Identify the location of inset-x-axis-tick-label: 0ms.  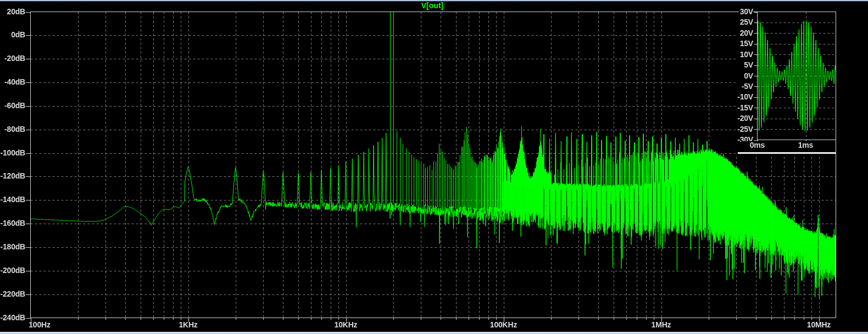
(758, 145).